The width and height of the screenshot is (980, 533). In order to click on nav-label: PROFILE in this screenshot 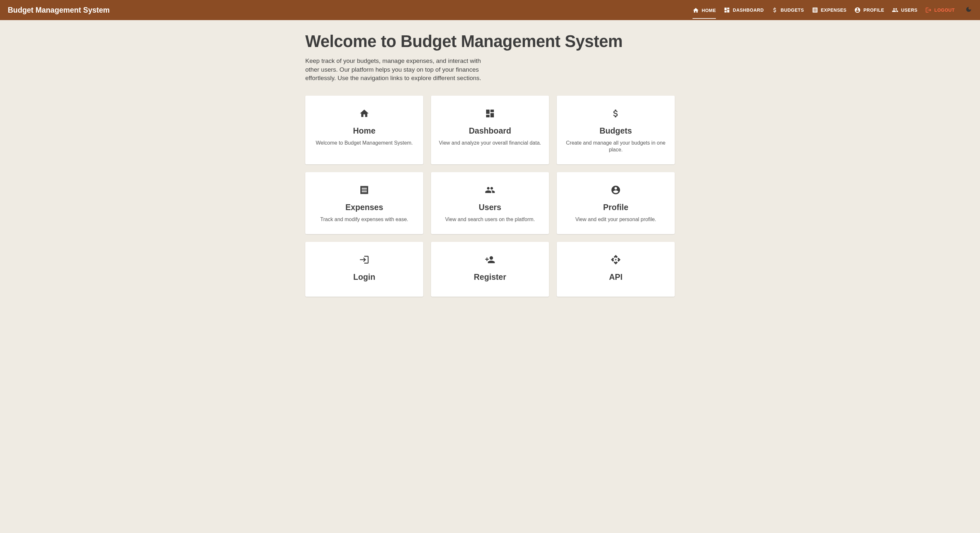, I will do `click(873, 10)`.